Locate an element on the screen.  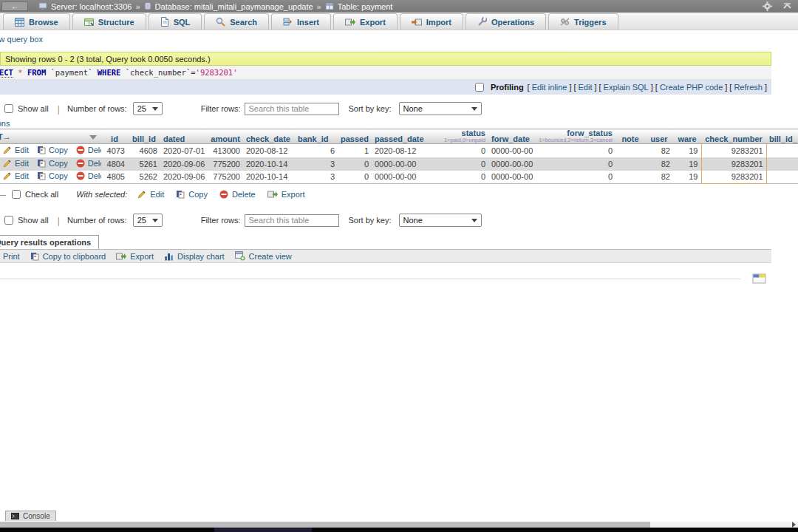
delete-label: Delete is located at coordinates (244, 194).